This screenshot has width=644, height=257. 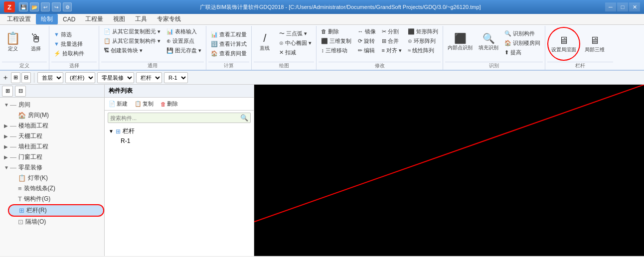 What do you see at coordinates (522, 43) in the screenshot?
I see `ribbon-btn-recognize-room: 🏠 识别楼房间` at bounding box center [522, 43].